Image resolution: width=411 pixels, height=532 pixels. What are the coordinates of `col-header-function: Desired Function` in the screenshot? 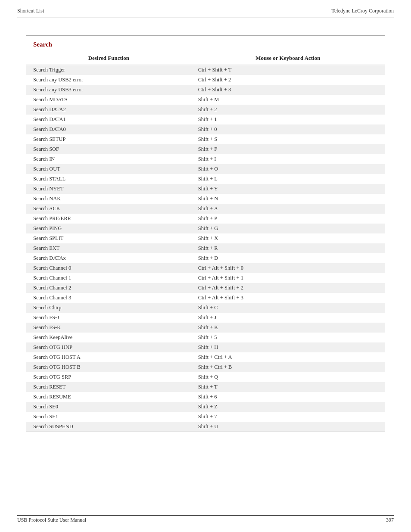 It's located at (109, 59).